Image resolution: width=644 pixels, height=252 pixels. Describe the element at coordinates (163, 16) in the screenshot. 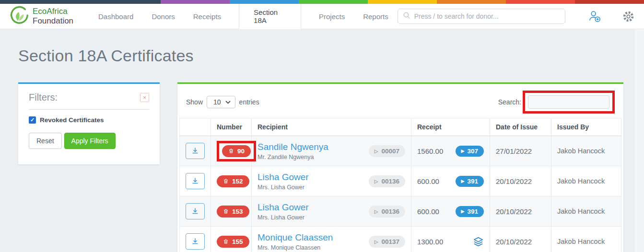

I see `nav-item-donors: Donors` at that location.